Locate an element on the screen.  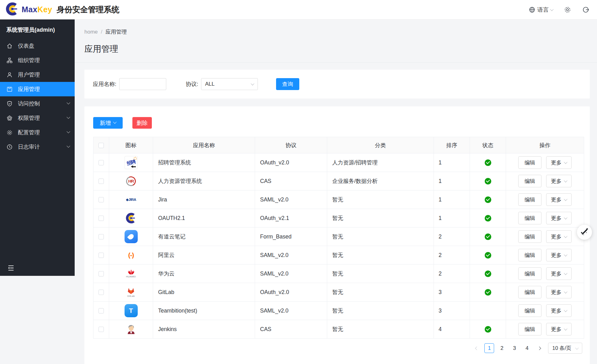
sidebar-item-label: 应用管理 is located at coordinates (29, 89).